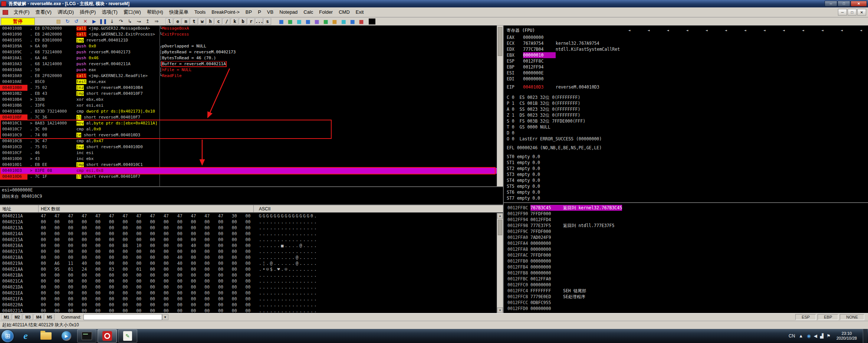 This screenshot has width=868, height=343. Describe the element at coordinates (372, 21) in the screenshot. I see `toolbar-black-icon` at that location.